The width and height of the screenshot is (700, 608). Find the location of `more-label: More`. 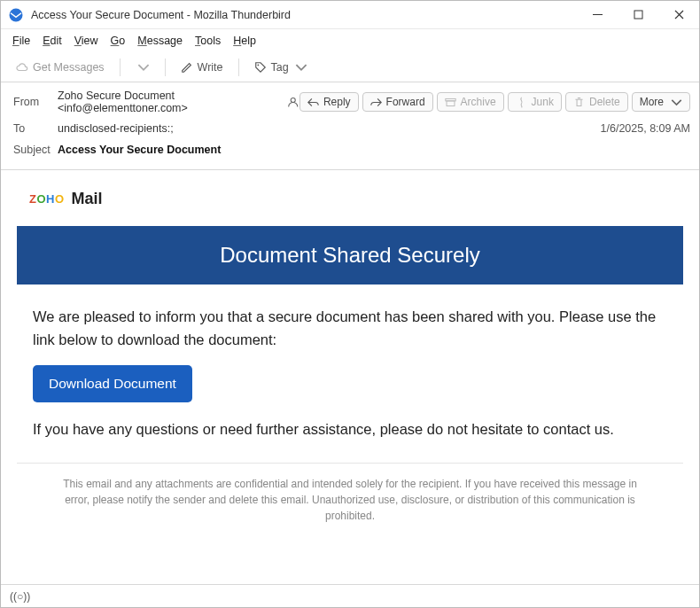

more-label: More is located at coordinates (652, 102).